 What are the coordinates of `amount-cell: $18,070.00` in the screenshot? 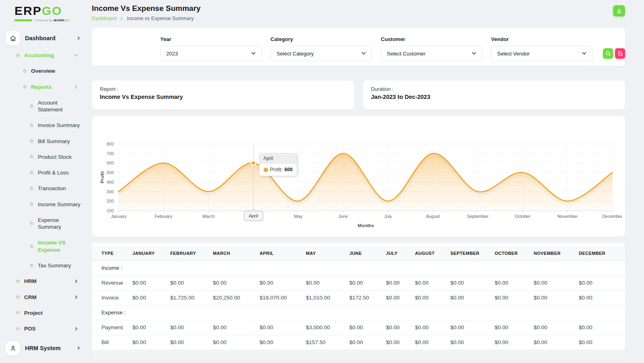 It's located at (283, 297).